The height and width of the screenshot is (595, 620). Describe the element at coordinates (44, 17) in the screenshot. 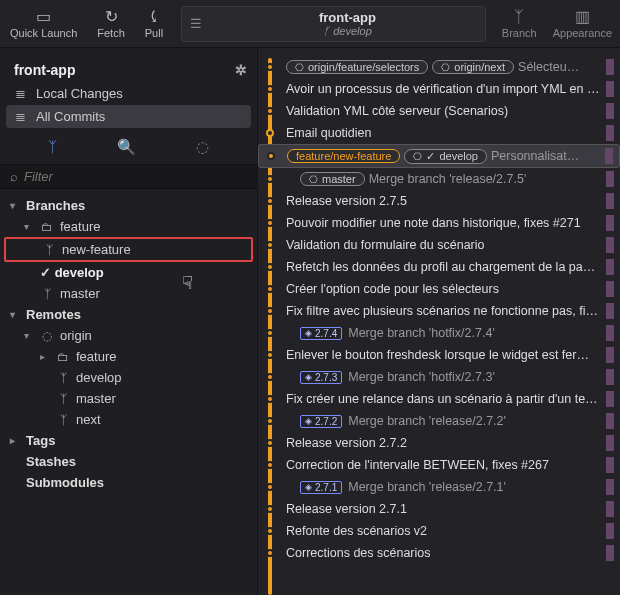

I see `folder-icon: ▭` at that location.